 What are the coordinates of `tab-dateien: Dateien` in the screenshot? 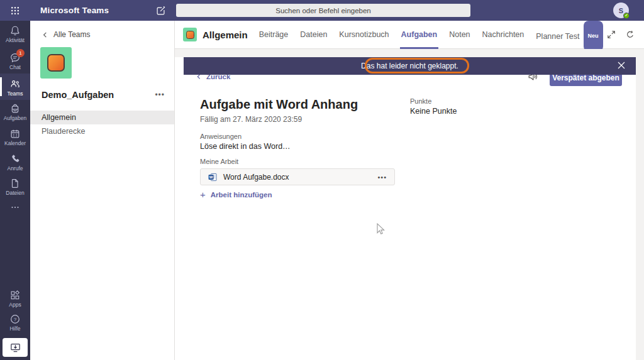 It's located at (313, 35).